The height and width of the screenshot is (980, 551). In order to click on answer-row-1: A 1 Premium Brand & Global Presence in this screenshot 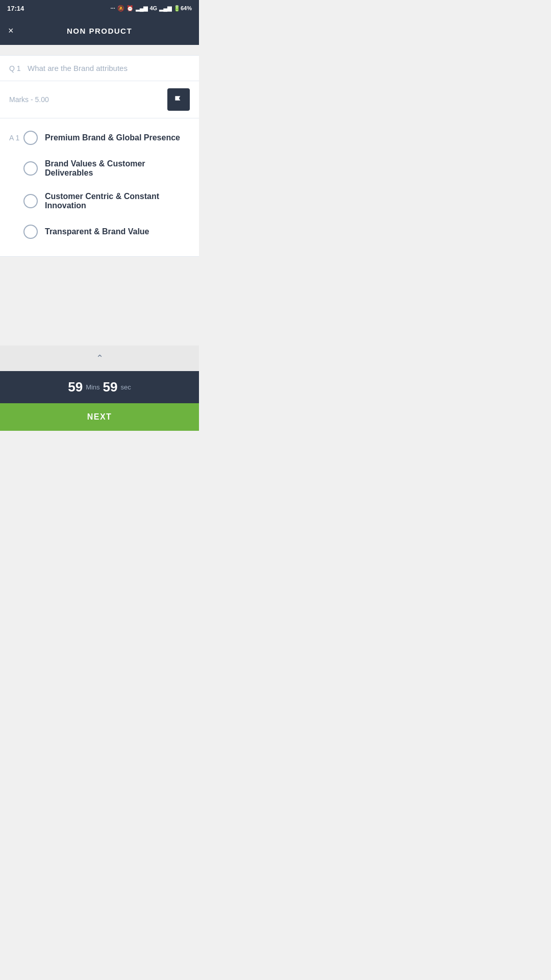, I will do `click(99, 138)`.